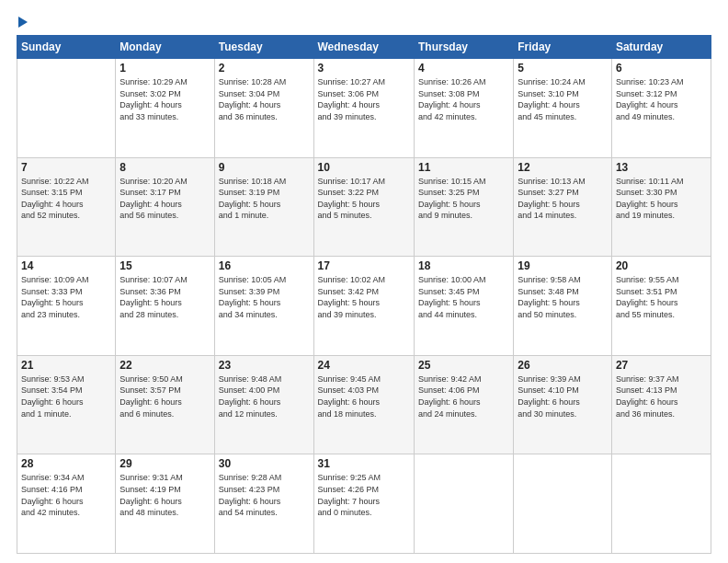 The height and width of the screenshot is (563, 728). Describe the element at coordinates (165, 99) in the screenshot. I see `day-info: Sunrise: 10:29 AMSunset: 3:02 PMDaylight…` at that location.